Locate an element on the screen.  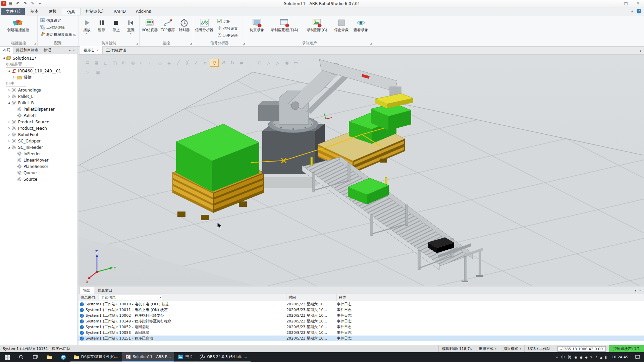
panel-tab: 布局 is located at coordinates (7, 50).